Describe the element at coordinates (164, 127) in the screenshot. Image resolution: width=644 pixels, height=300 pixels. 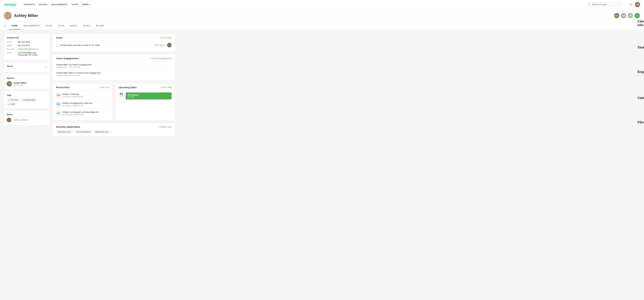
I see `create-note-link: + Create a Note` at that location.